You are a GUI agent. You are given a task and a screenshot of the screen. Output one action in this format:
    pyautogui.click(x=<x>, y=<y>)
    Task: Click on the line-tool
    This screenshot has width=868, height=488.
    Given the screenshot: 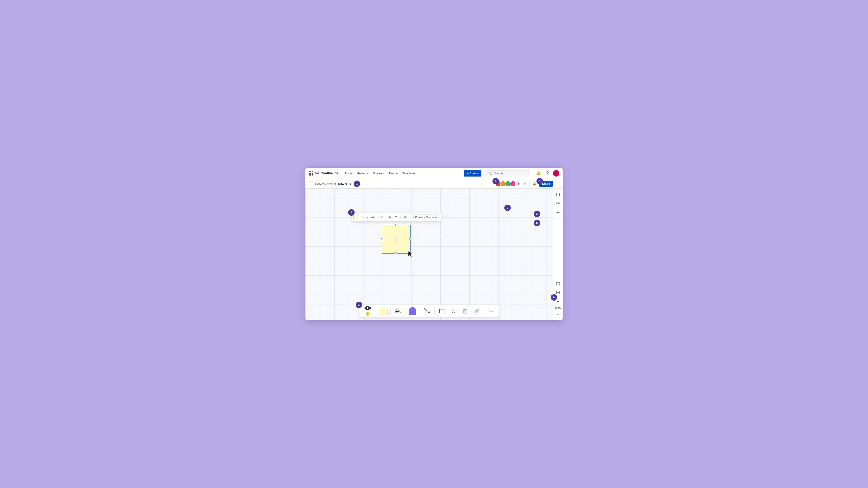 What is the action you would take?
    pyautogui.click(x=427, y=311)
    